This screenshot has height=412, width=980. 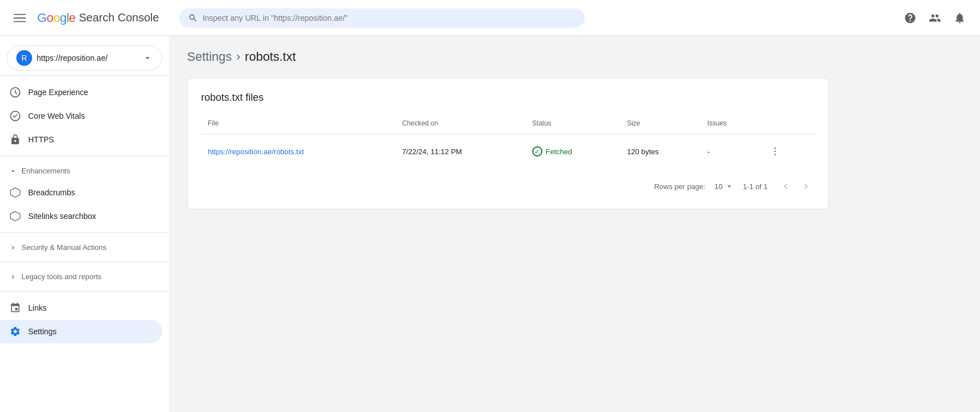 I want to click on sidebar-label-https: HTTPS, so click(x=41, y=140).